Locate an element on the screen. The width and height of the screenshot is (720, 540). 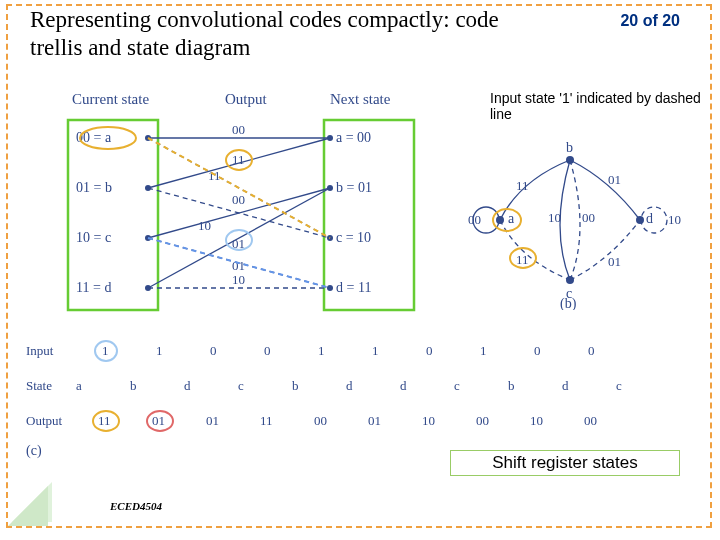
seq-state-8: b is located at coordinates (512, 386).